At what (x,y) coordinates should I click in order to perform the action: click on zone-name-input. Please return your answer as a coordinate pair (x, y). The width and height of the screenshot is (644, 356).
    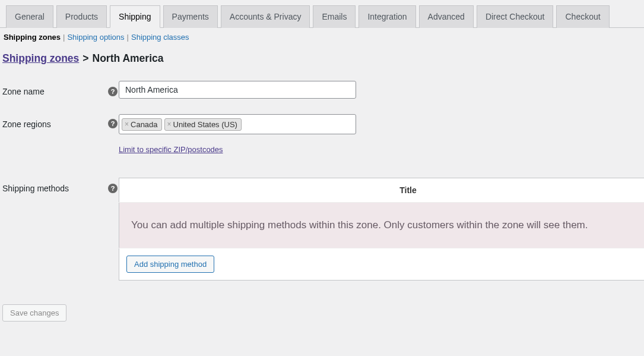
    Looking at the image, I should click on (237, 90).